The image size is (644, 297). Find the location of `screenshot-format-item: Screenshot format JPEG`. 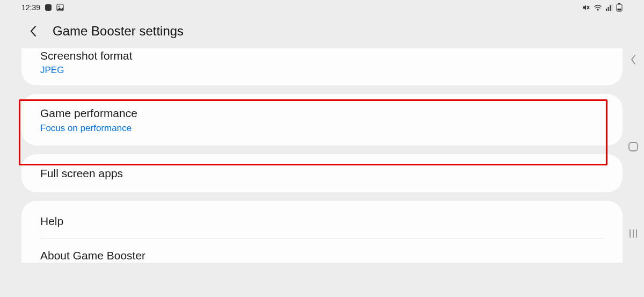

screenshot-format-item: Screenshot format JPEG is located at coordinates (322, 67).